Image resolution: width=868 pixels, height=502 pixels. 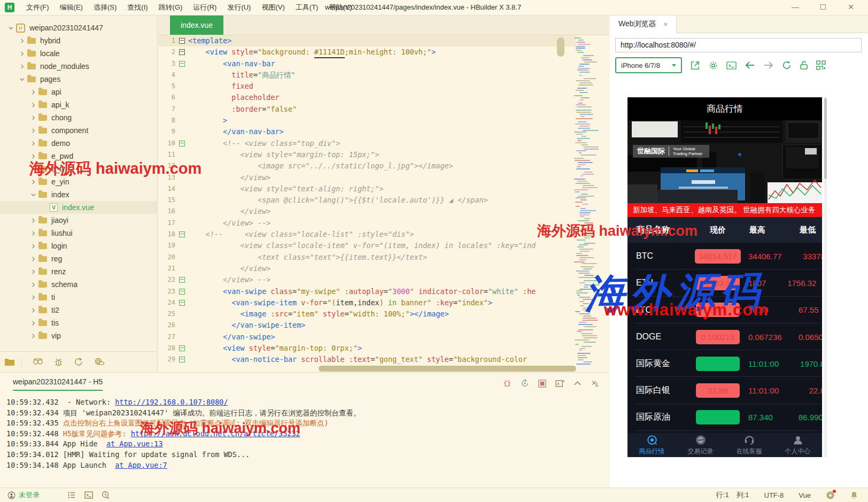 What do you see at coordinates (79, 169) in the screenshot?
I see `tree-item-e_ti: e_ti` at bounding box center [79, 169].